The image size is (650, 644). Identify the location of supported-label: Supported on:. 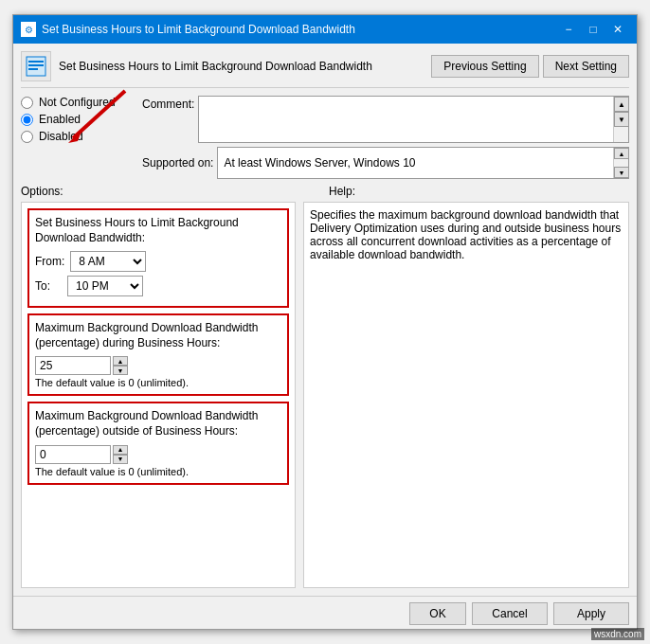
(178, 163).